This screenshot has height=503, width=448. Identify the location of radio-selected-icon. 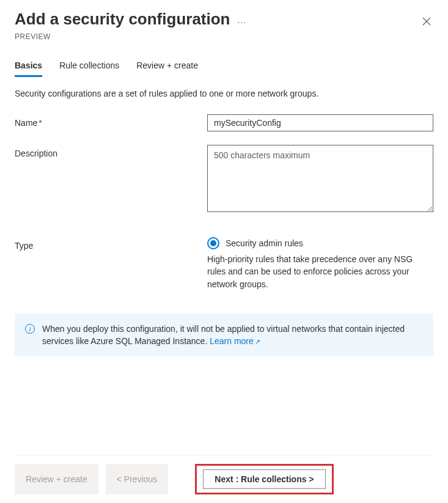
(213, 243).